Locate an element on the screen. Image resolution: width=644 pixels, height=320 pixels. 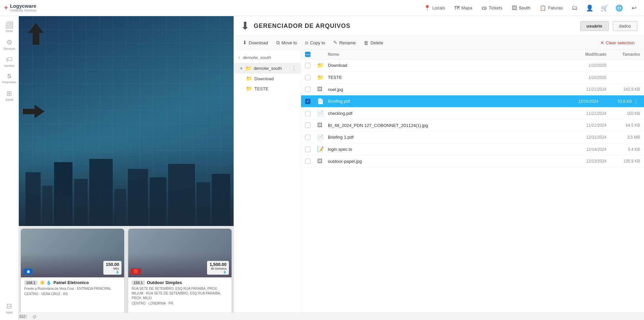
nav-back-btn: ↩ is located at coordinates (634, 8).